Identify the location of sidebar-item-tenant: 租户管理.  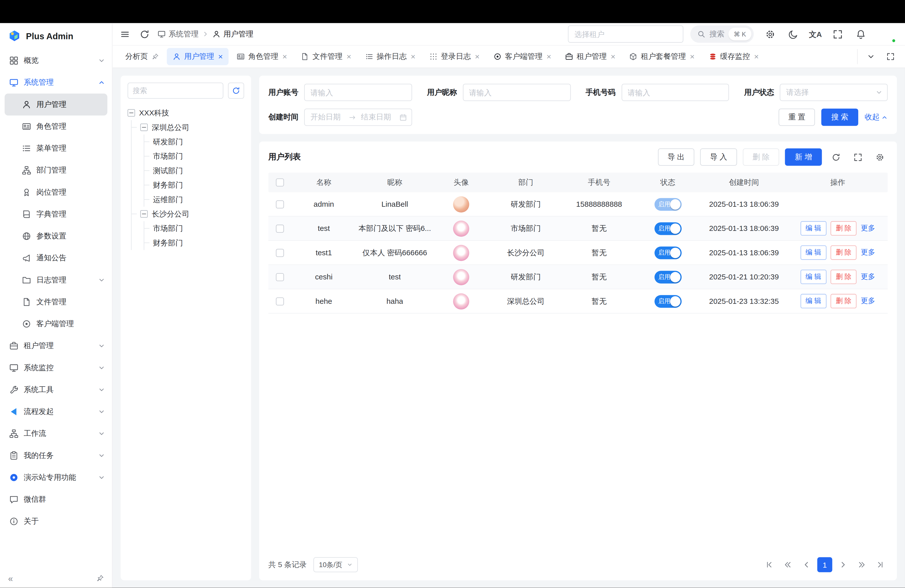
(56, 346).